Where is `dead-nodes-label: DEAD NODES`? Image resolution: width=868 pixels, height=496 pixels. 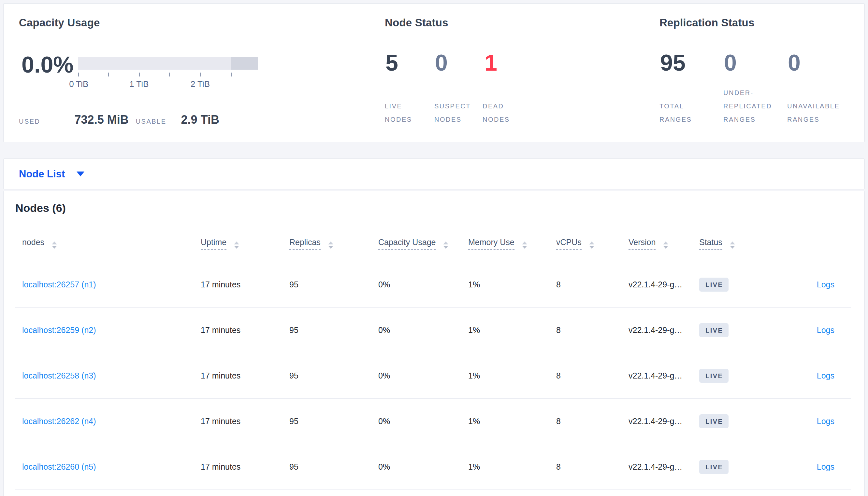 dead-nodes-label: DEAD NODES is located at coordinates (505, 113).